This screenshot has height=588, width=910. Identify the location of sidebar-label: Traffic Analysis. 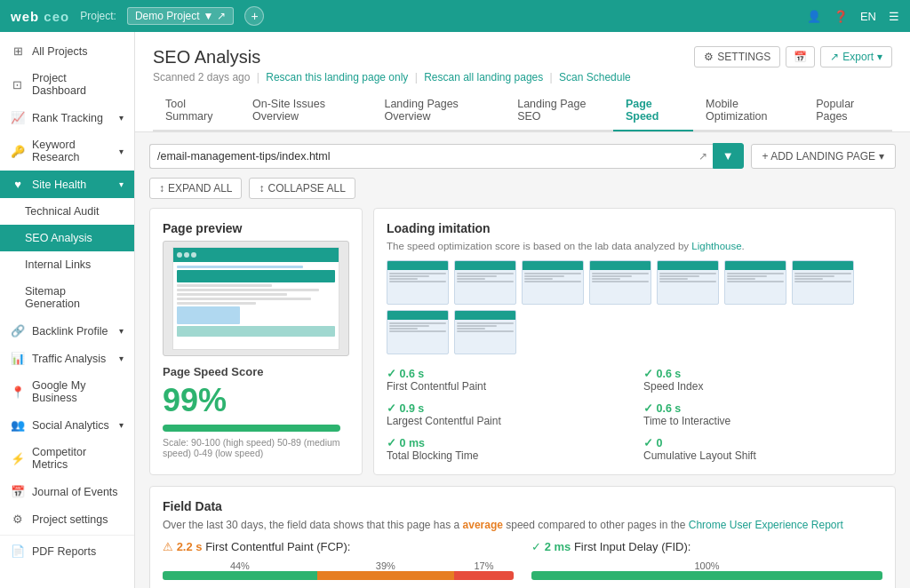
(69, 359).